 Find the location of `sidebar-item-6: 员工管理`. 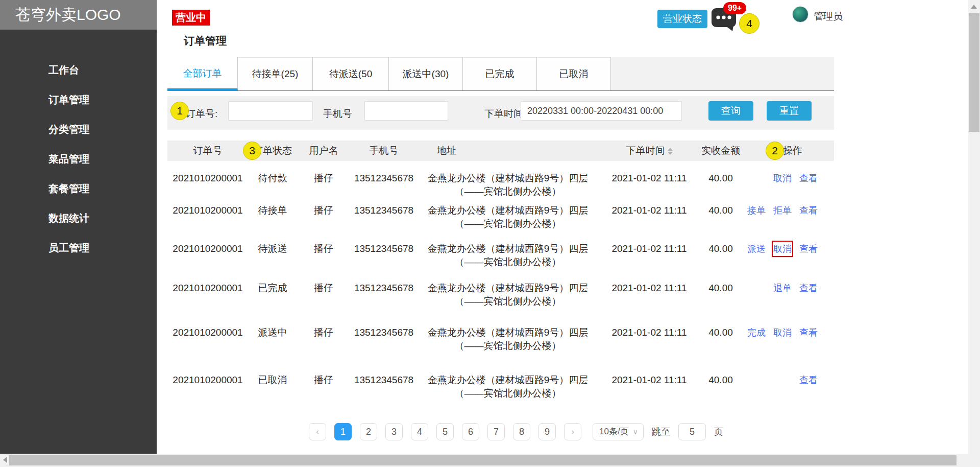

sidebar-item-6: 员工管理 is located at coordinates (79, 248).